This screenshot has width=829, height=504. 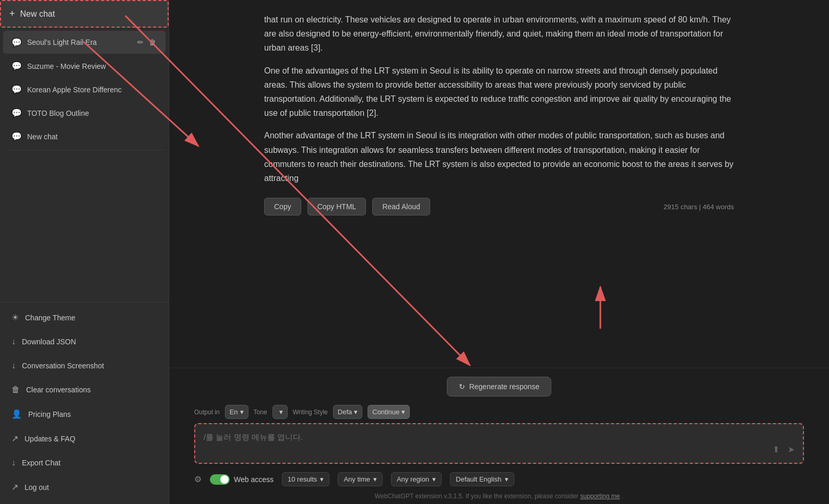 What do you see at coordinates (499, 479) in the screenshot?
I see `web-access-bar: ⚙ Web access 10 results ▾ Any time ▾ Any…` at bounding box center [499, 479].